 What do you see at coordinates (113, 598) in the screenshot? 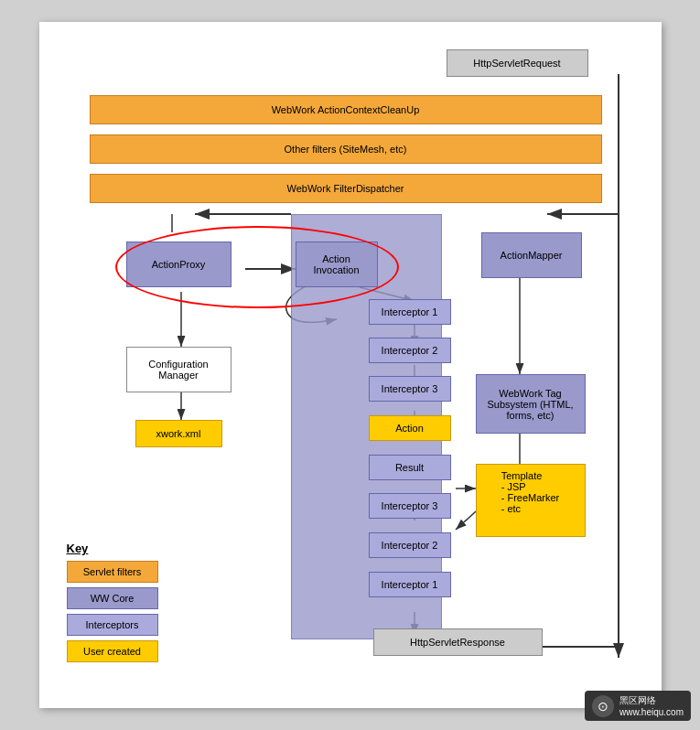
I see `key-box-ww-core: WW Core` at bounding box center [113, 598].